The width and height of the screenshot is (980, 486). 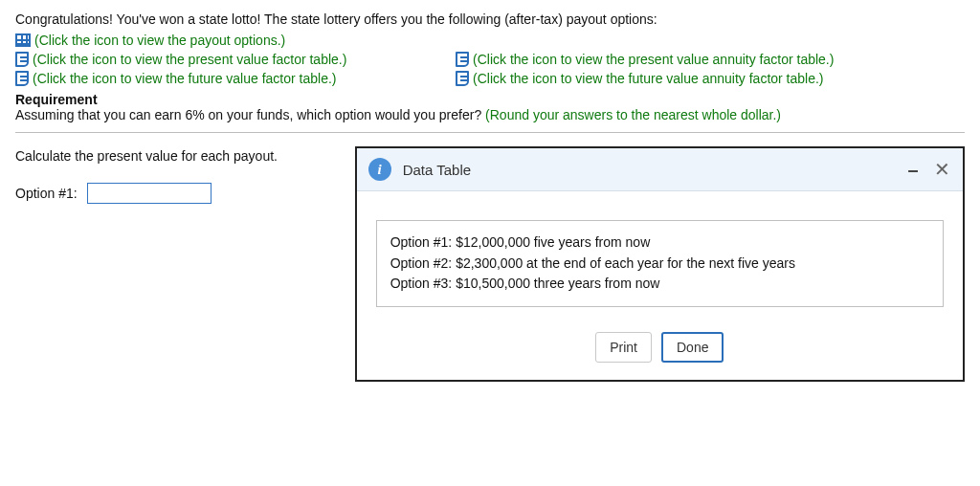 I want to click on link-fv-factor: (Click the icon to view the future value…, so click(x=184, y=78).